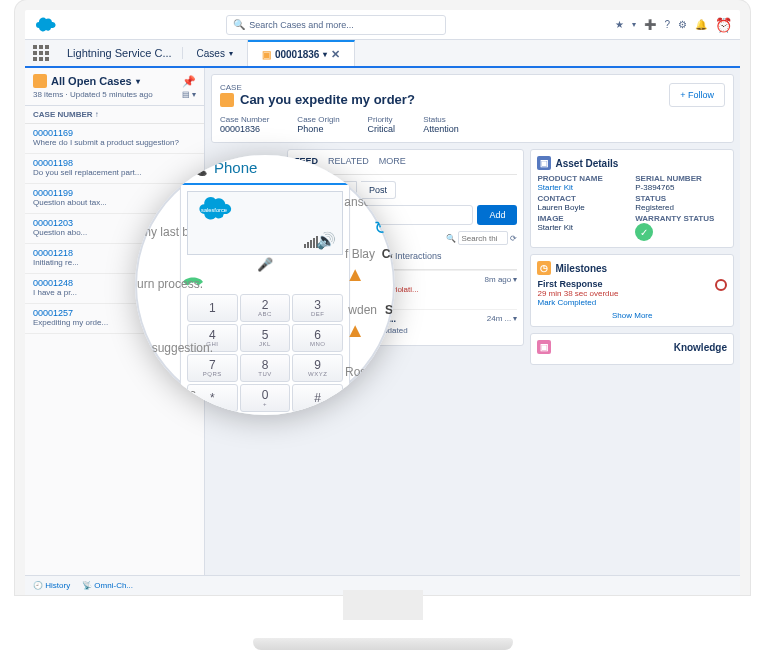 Image resolution: width=765 pixels, height=650 pixels. I want to click on dialpad-key-4: 4GHI, so click(212, 338).